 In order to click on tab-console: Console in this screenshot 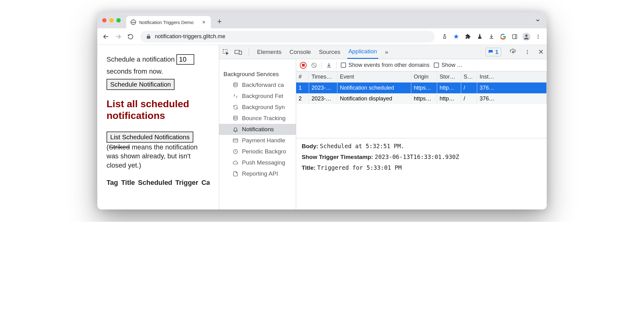, I will do `click(300, 52)`.